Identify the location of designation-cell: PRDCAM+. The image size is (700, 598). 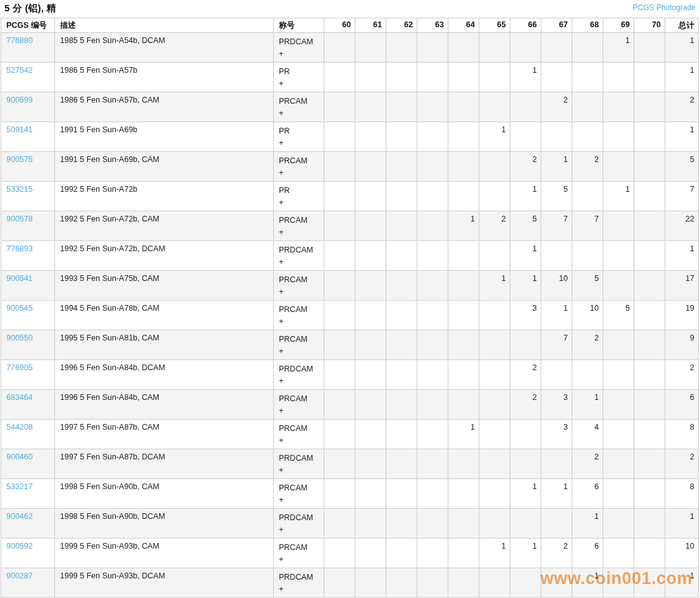
(299, 524).